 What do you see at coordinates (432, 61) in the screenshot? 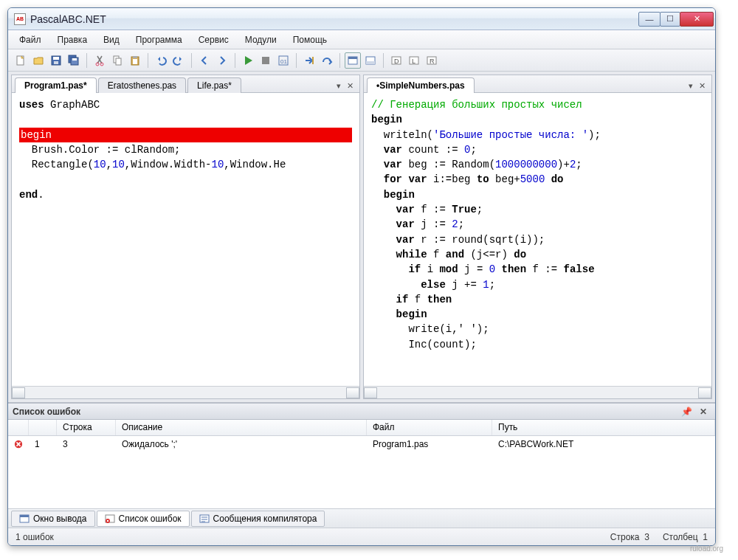
I see `help-r-icon: R` at bounding box center [432, 61].